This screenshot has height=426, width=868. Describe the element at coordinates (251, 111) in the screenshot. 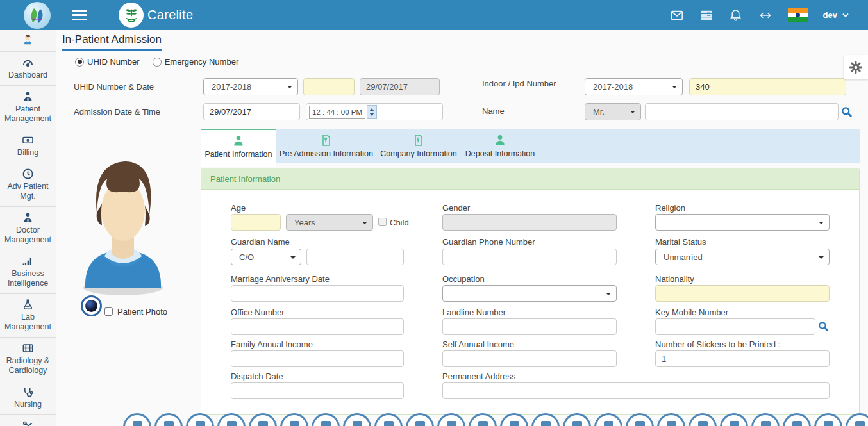

I see `admission-date-input` at that location.